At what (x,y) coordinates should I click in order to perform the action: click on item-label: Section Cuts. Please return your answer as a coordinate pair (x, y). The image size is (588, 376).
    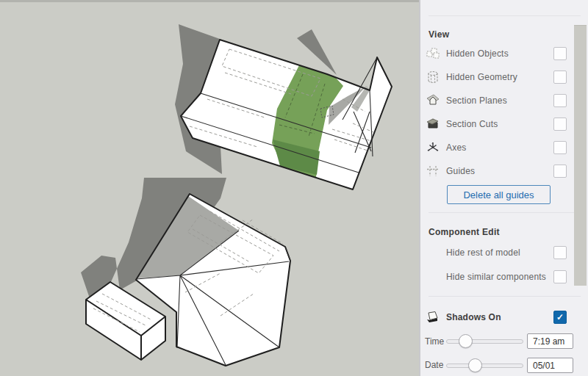
    Looking at the image, I should click on (500, 124).